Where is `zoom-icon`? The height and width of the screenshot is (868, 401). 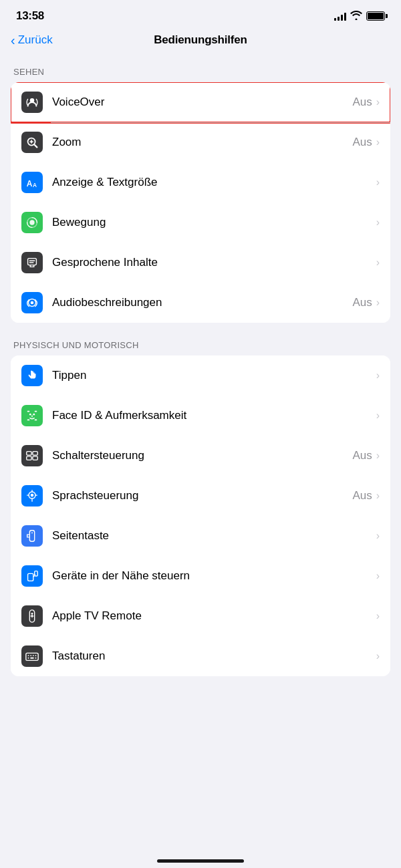 zoom-icon is located at coordinates (32, 142).